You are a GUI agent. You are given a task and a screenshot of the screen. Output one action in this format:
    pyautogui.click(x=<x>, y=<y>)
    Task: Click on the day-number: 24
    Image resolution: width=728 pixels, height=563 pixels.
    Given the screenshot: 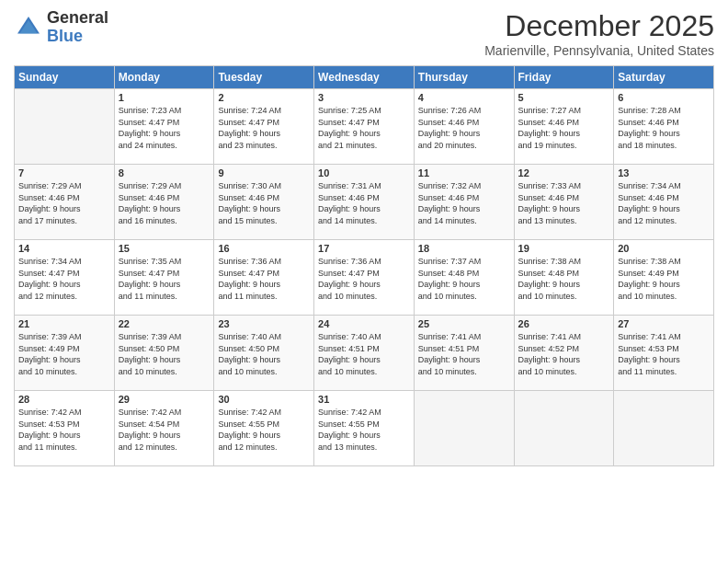 What is the action you would take?
    pyautogui.click(x=364, y=324)
    